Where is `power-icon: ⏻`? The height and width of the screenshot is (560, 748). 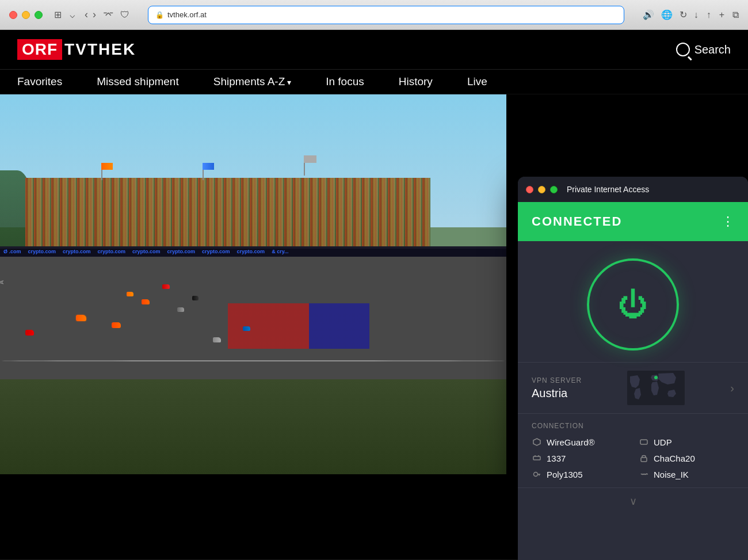 power-icon: ⏻ is located at coordinates (633, 304).